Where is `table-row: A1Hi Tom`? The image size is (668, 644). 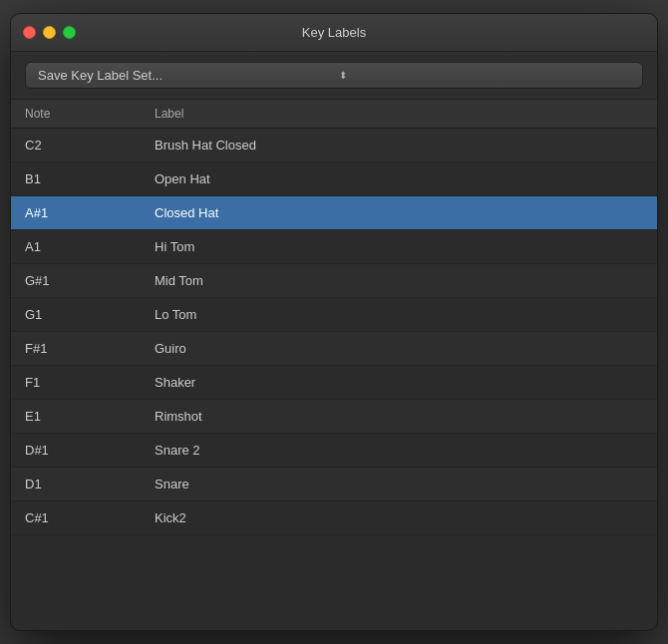 table-row: A1Hi Tom is located at coordinates (334, 247).